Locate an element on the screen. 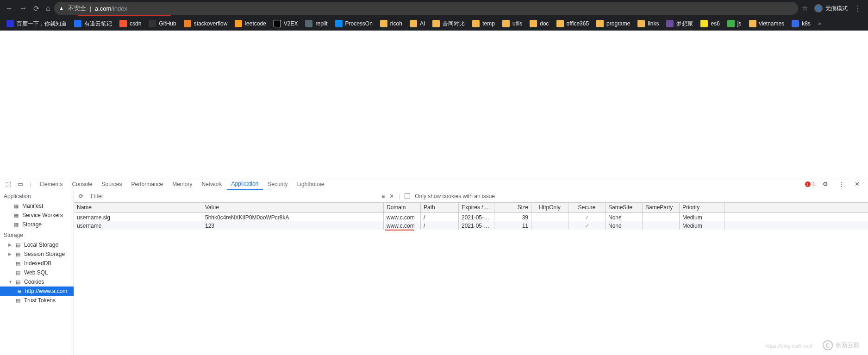 Image resolution: width=868 pixels, height=355 pixels. sidebar-item: ▼▤Cookies is located at coordinates (37, 282).